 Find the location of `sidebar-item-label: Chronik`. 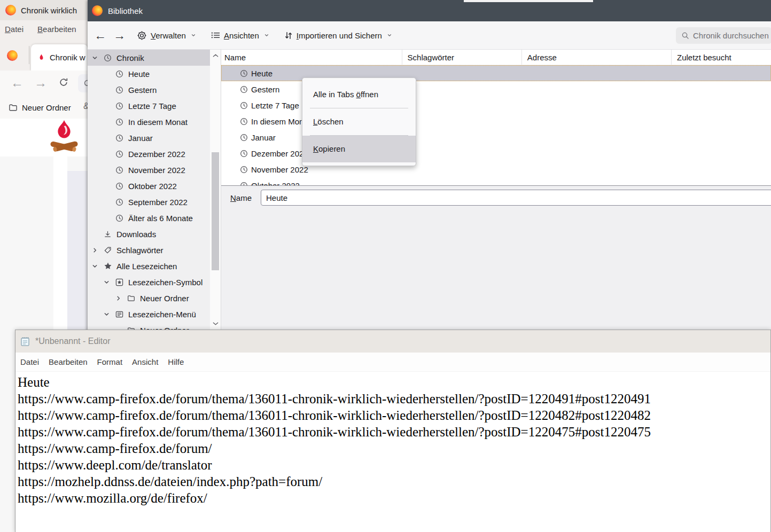

sidebar-item-label: Chronik is located at coordinates (130, 58).